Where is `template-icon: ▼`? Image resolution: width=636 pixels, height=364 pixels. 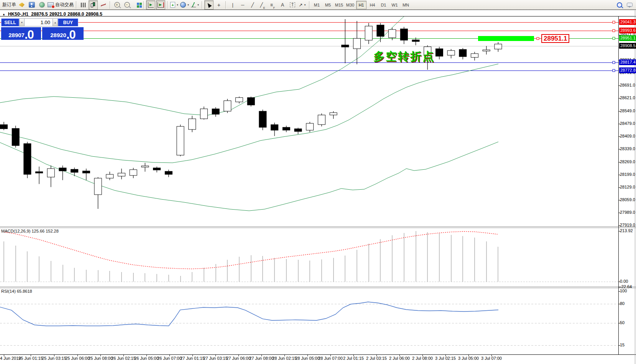 template-icon: ▼ is located at coordinates (195, 5).